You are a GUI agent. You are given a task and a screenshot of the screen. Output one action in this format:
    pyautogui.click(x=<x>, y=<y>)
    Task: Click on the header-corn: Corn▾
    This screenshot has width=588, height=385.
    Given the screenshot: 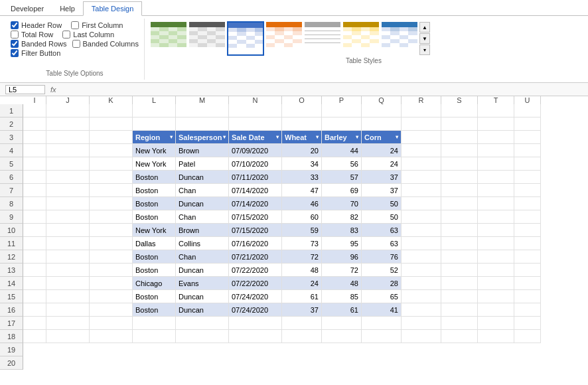 What is the action you would take?
    pyautogui.click(x=382, y=137)
    